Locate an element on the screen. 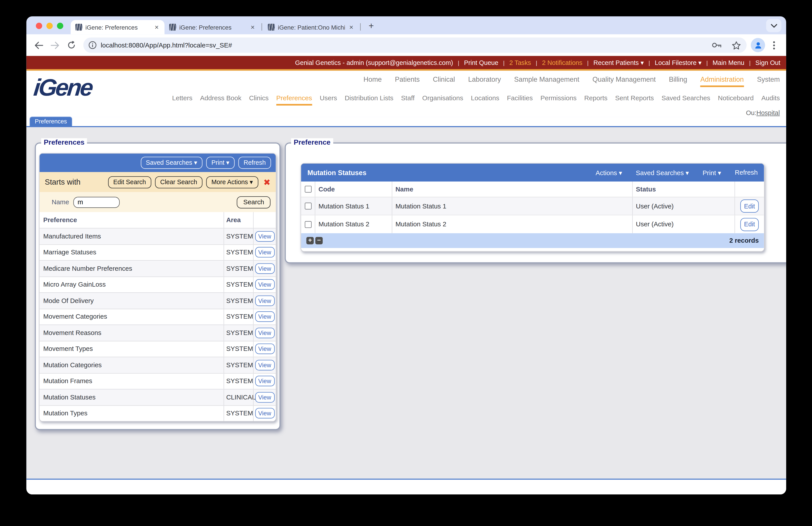  nav-laboratory: Laboratory is located at coordinates (484, 81).